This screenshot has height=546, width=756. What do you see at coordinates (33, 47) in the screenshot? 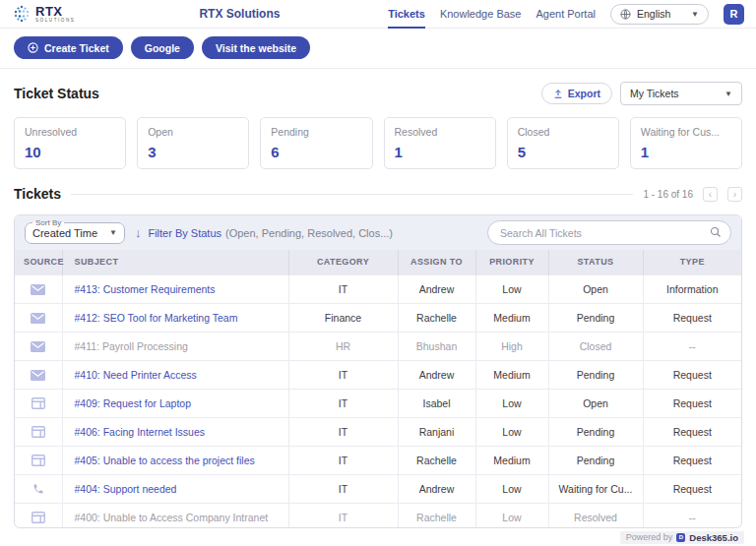
I see `plus-circle-icon` at bounding box center [33, 47].